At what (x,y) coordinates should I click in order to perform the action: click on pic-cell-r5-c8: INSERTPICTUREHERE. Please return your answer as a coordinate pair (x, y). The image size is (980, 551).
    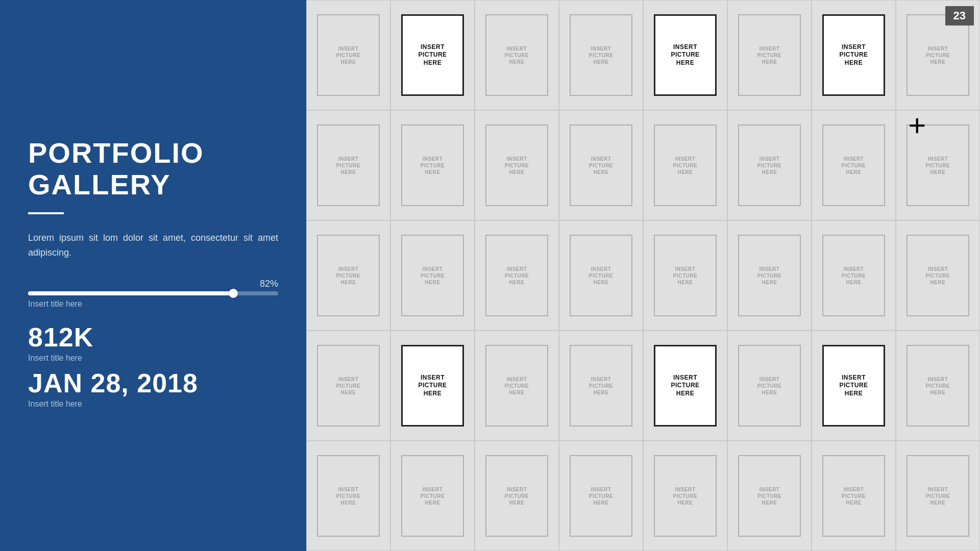
    Looking at the image, I should click on (938, 496).